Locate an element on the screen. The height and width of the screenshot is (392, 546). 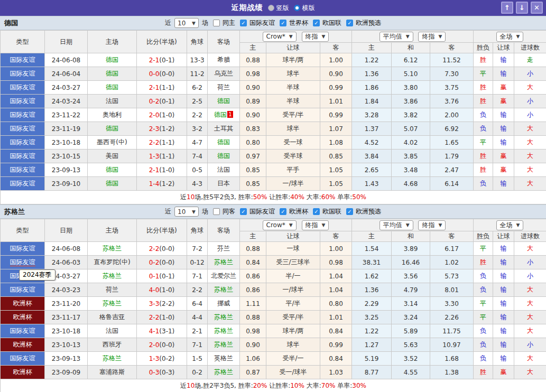
home-team-name: 德国 is located at coordinates (112, 87).